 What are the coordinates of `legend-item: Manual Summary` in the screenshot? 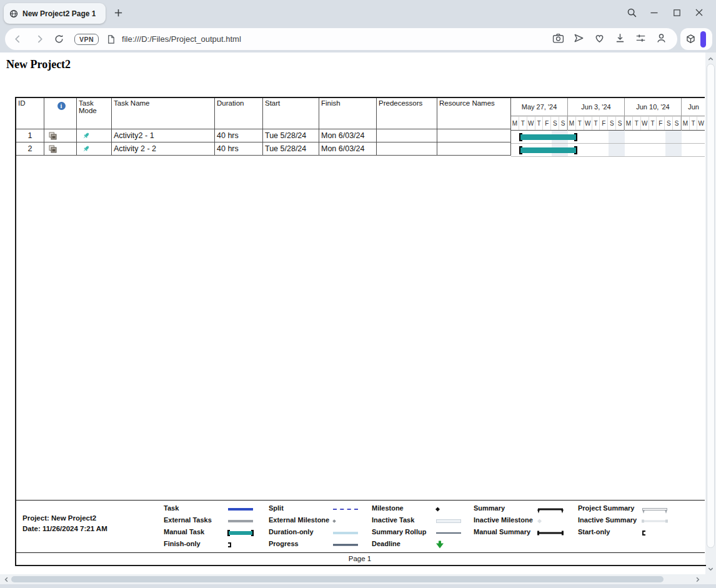 It's located at (526, 532).